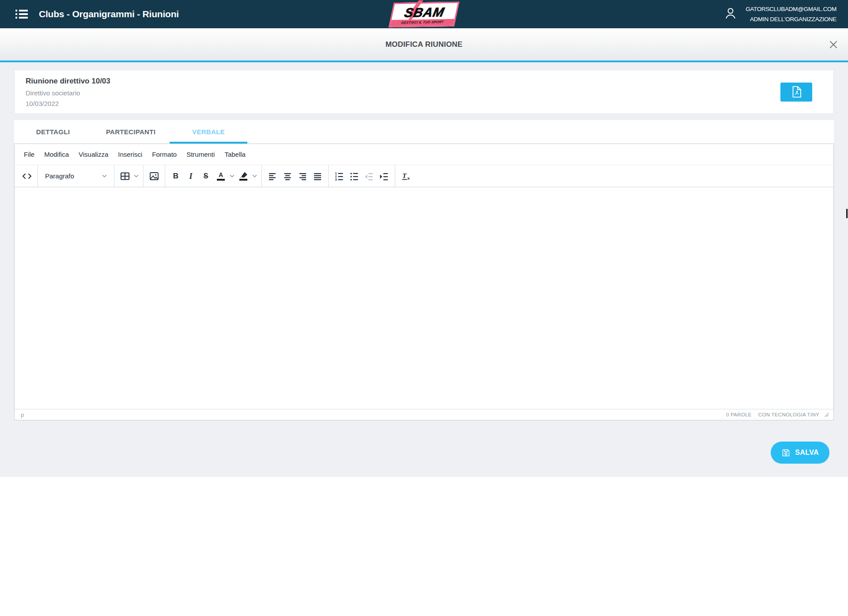 Image resolution: width=848 pixels, height=616 pixels. Describe the element at coordinates (288, 176) in the screenshot. I see `align-center-icon` at that location.